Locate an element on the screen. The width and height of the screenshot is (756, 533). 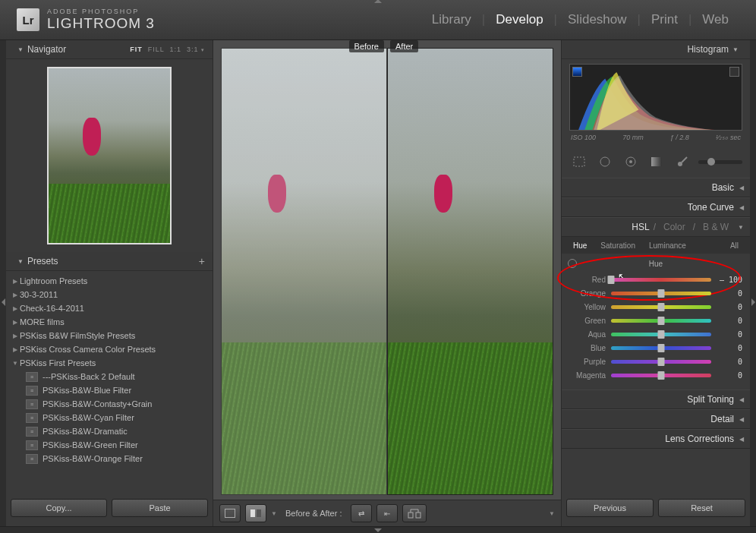
module-picker: Library| Develop| Slideshow| Print| Web is located at coordinates (580, 20).